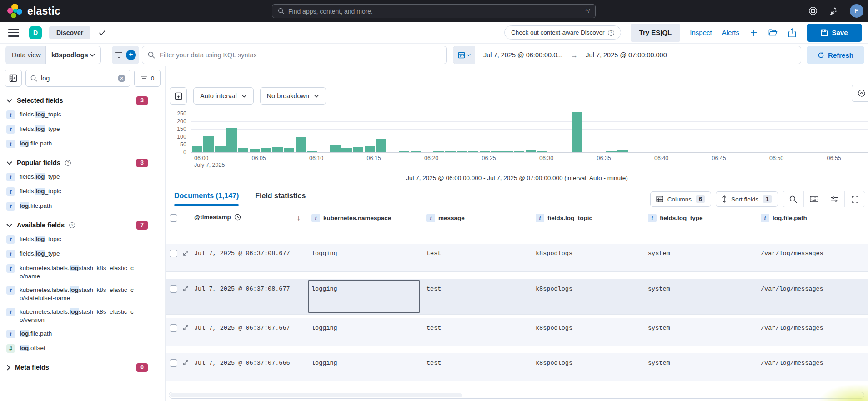 The width and height of the screenshot is (868, 401). I want to click on keyboard-shortcuts-button, so click(814, 199).